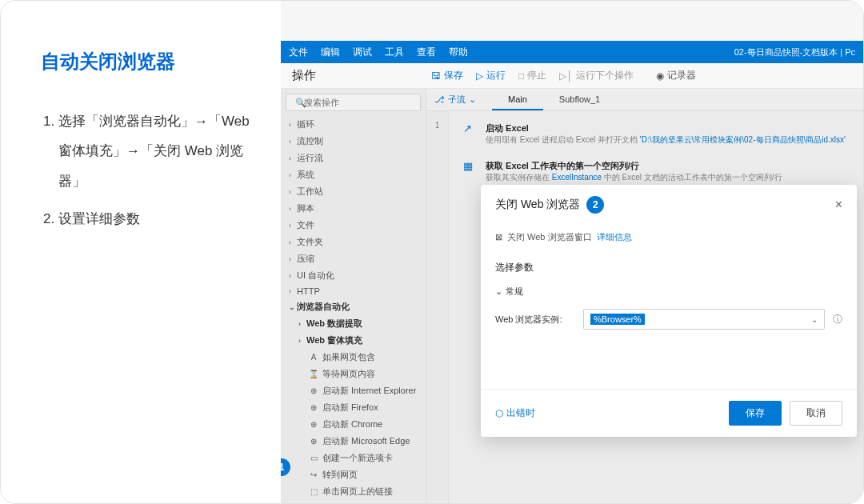  I want to click on step-icon: ▷│, so click(566, 76).